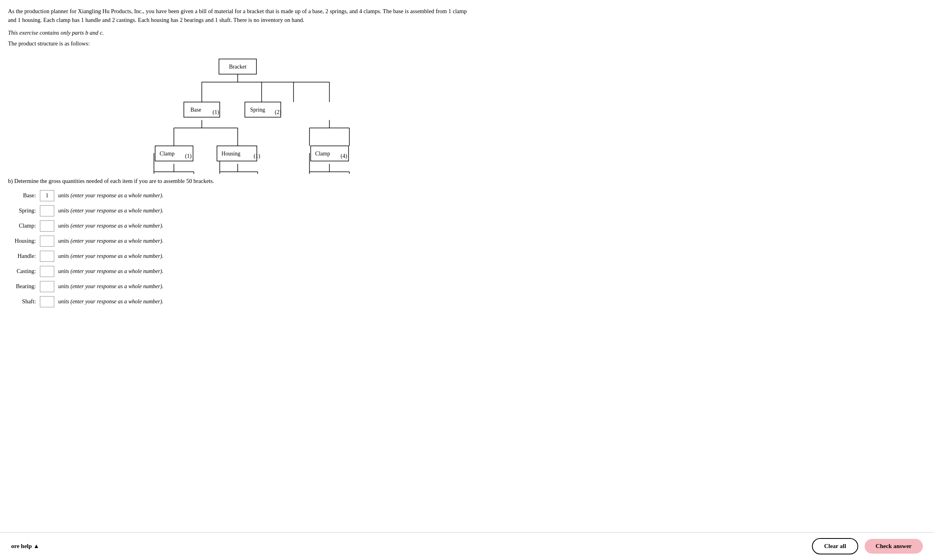  Describe the element at coordinates (835, 546) in the screenshot. I see `clear-all-button: Clear all` at that location.